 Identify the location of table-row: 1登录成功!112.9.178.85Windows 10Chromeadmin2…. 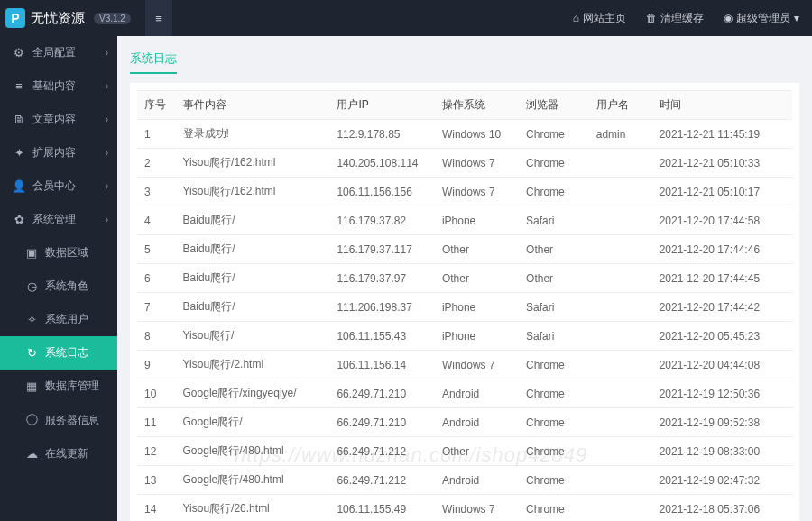
(465, 134).